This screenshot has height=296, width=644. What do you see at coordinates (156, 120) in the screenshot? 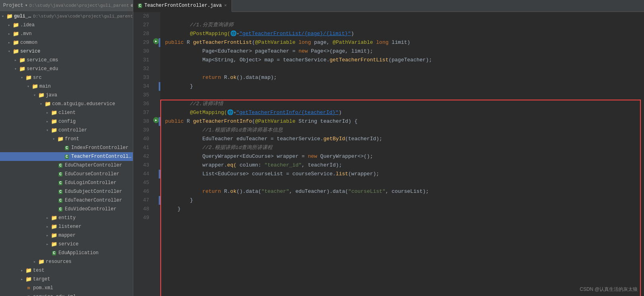
I see `run-icon-line38: ▶` at bounding box center [156, 120].